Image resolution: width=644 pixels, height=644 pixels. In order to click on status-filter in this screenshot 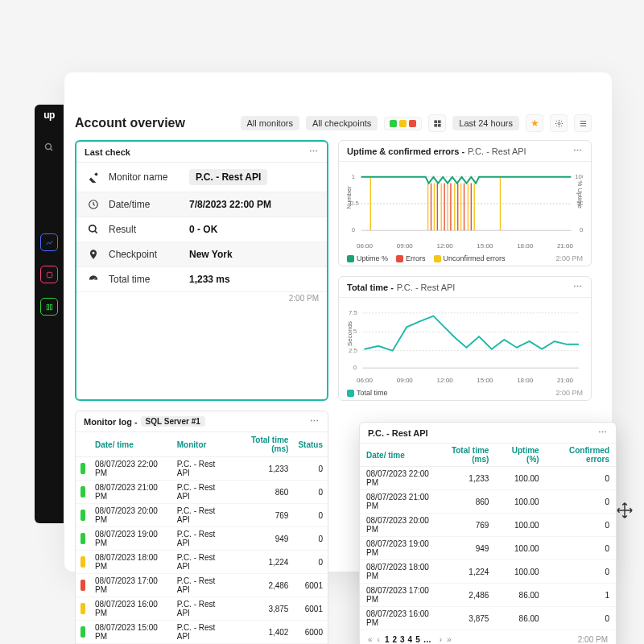, I will do `click(402, 124)`.